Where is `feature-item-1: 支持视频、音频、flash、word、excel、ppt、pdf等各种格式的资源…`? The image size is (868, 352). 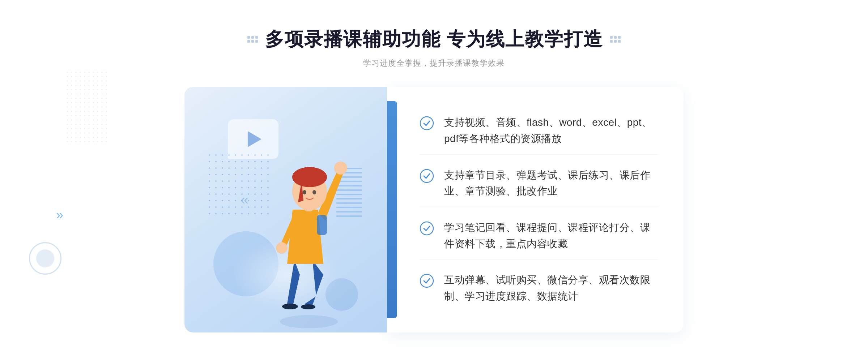 feature-item-1: 支持视频、音频、flash、word、excel、ppt、pdf等各种格式的资源… is located at coordinates (539, 131).